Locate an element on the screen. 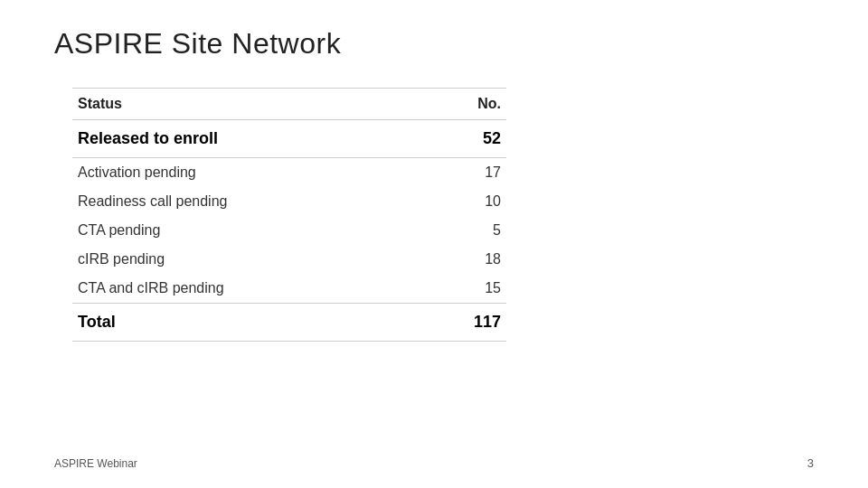 This screenshot has height=488, width=868. no-cell: 17 is located at coordinates (465, 174).